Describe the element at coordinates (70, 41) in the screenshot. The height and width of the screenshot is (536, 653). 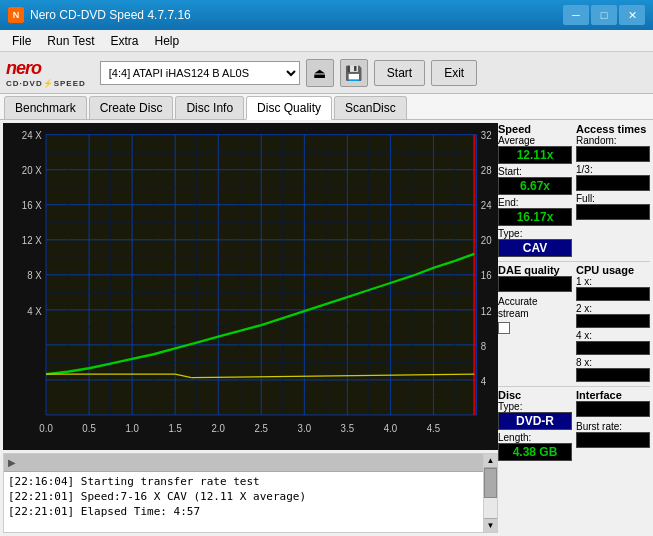
I see `menu-run-test: Run Test` at that location.